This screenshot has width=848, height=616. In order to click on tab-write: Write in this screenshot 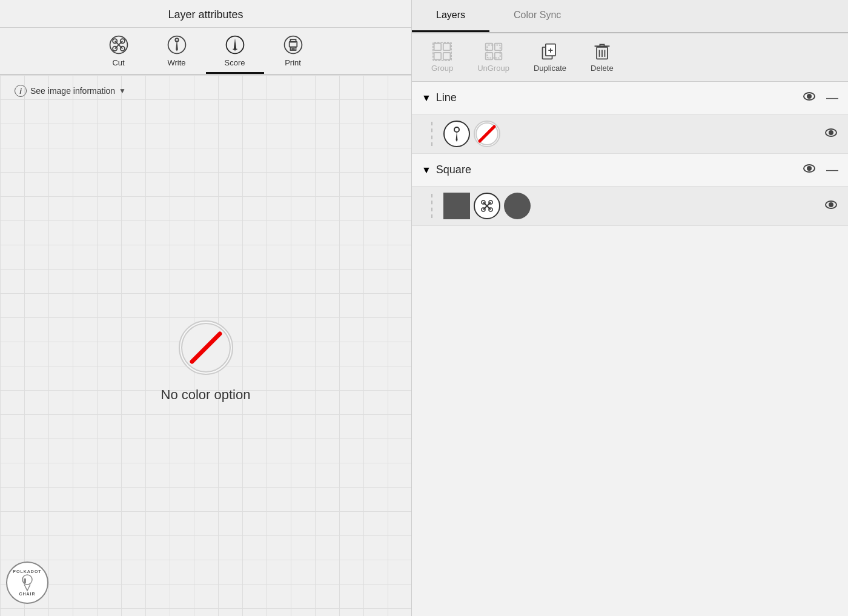, I will do `click(177, 51)`.